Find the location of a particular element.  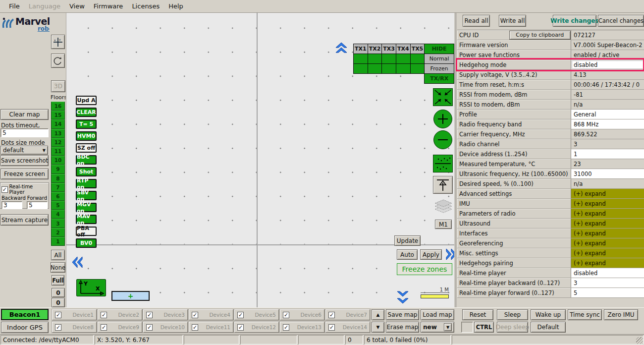

ctrl-button: CTRL is located at coordinates (484, 327).